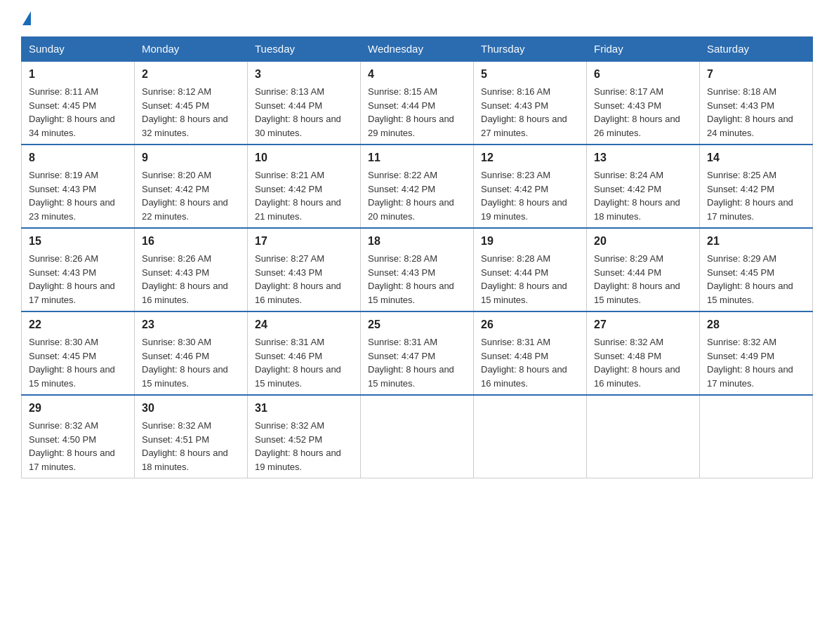 This screenshot has width=834, height=644. What do you see at coordinates (305, 187) in the screenshot?
I see `calendar-day-cell: 10Sunrise: 8:21 AMSunset: 4:42 PMDayligh…` at bounding box center [305, 187].